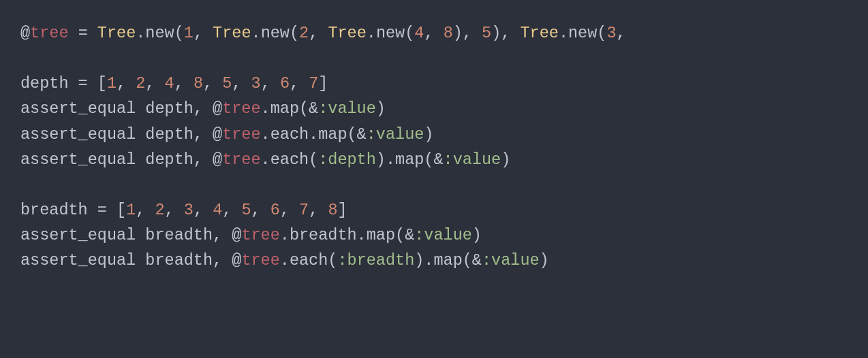 The height and width of the screenshot is (358, 868). What do you see at coordinates (290, 109) in the screenshot?
I see `token-text: .map(&` at bounding box center [290, 109].